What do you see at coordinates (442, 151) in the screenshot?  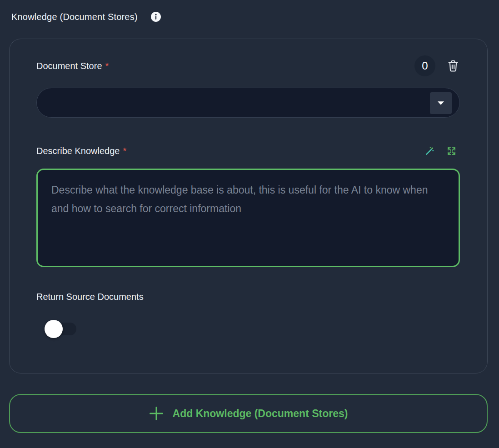 I see `describe-knowledge-actions` at bounding box center [442, 151].